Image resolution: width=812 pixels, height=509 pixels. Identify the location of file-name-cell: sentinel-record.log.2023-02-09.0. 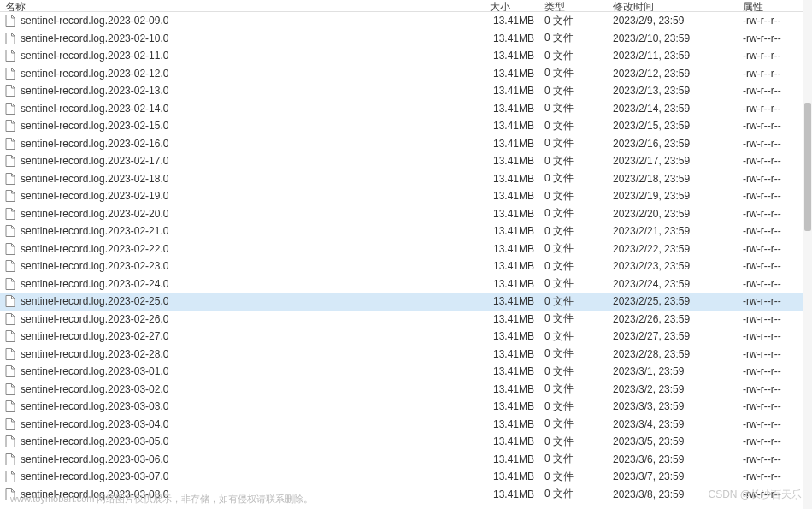
(244, 21).